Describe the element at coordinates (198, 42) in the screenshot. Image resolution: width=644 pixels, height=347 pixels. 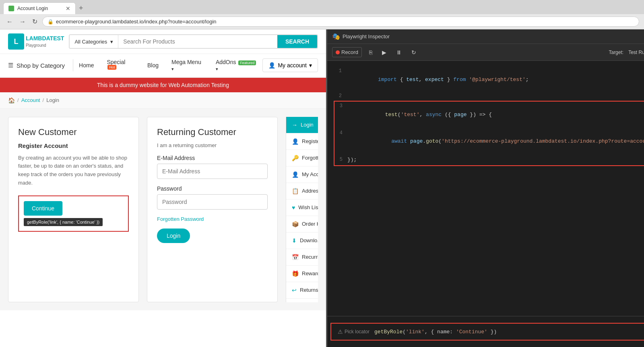
I see `search-input` at that location.